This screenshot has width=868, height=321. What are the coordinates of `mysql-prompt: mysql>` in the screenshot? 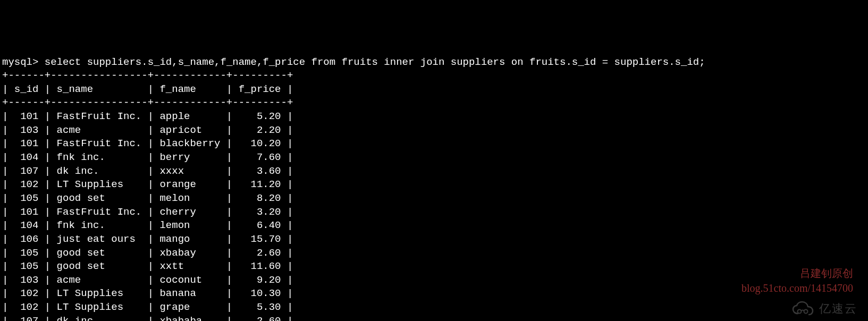 It's located at (23, 62).